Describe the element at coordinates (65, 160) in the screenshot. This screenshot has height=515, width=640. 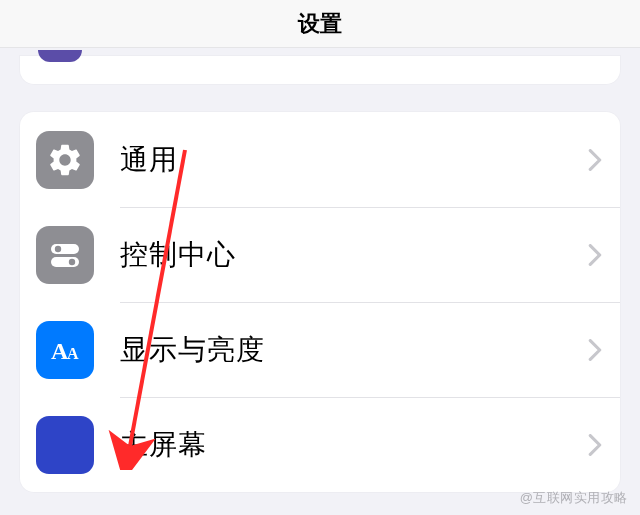
I see `gear-icon` at that location.